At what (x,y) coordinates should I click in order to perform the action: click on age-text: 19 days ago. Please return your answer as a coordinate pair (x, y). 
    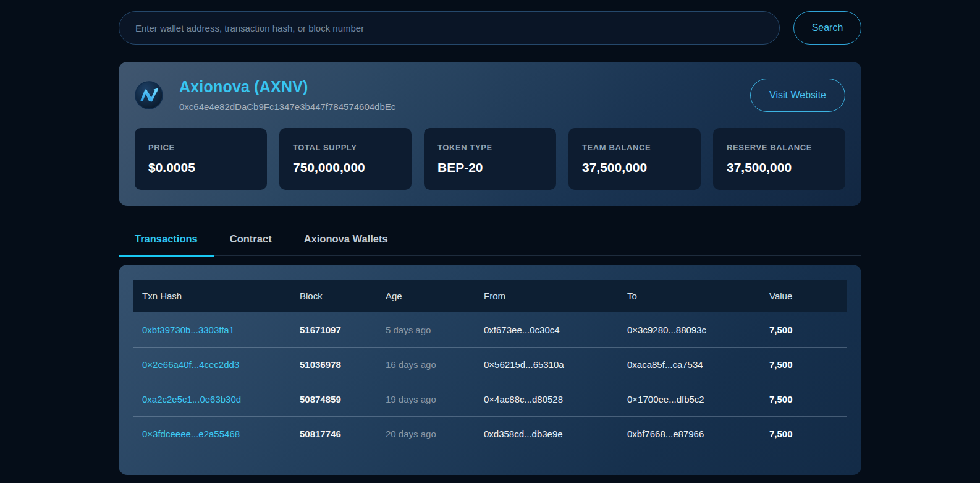
    Looking at the image, I should click on (426, 400).